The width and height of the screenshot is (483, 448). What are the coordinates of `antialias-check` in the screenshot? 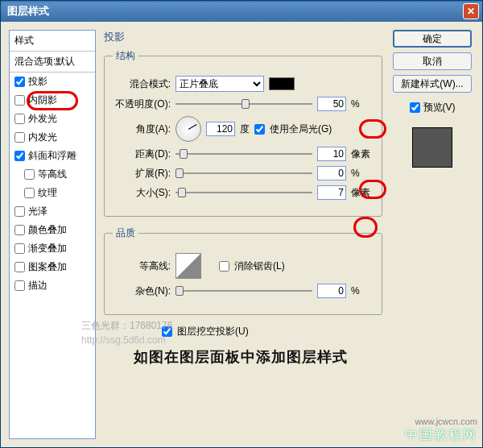 It's located at (224, 266).